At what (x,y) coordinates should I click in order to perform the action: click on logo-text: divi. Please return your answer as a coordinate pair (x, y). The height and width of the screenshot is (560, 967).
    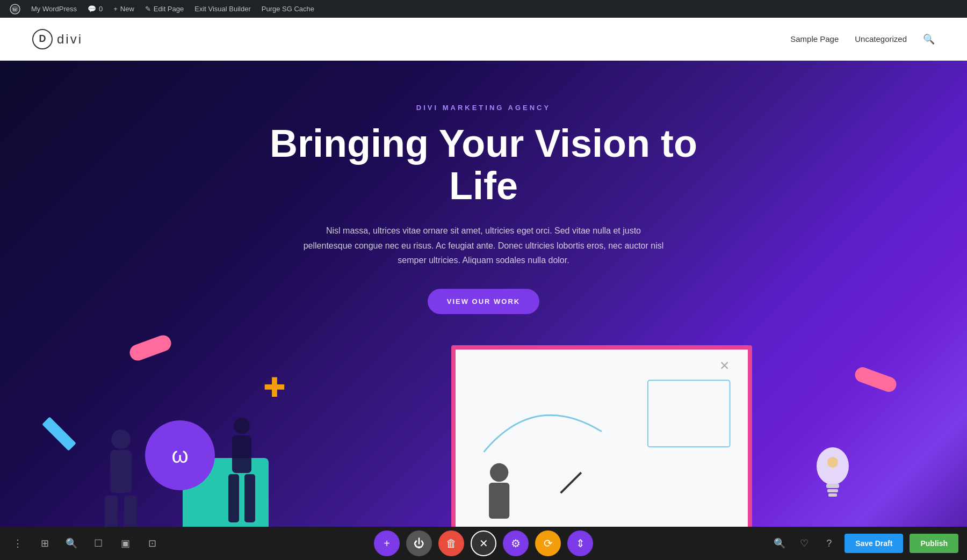
    Looking at the image, I should click on (70, 39).